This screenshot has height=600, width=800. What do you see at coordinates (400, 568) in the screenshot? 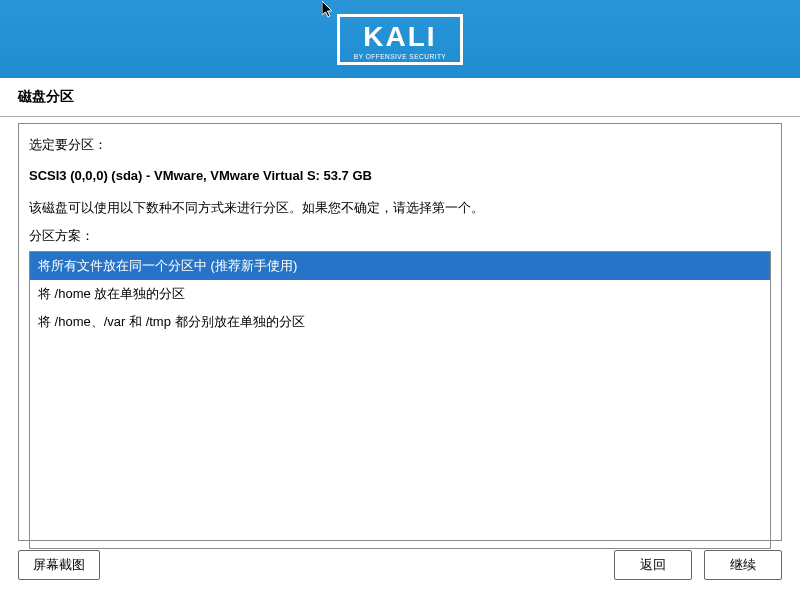
I see `footer: 屏幕截图 返回 继续` at bounding box center [400, 568].